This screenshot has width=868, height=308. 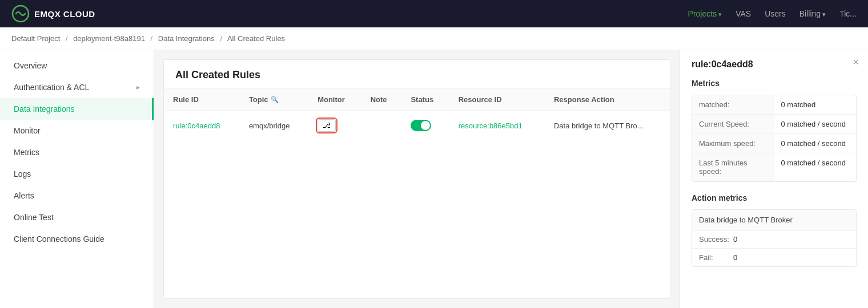 I want to click on breadcrumb-current: All Created Rules, so click(x=256, y=39).